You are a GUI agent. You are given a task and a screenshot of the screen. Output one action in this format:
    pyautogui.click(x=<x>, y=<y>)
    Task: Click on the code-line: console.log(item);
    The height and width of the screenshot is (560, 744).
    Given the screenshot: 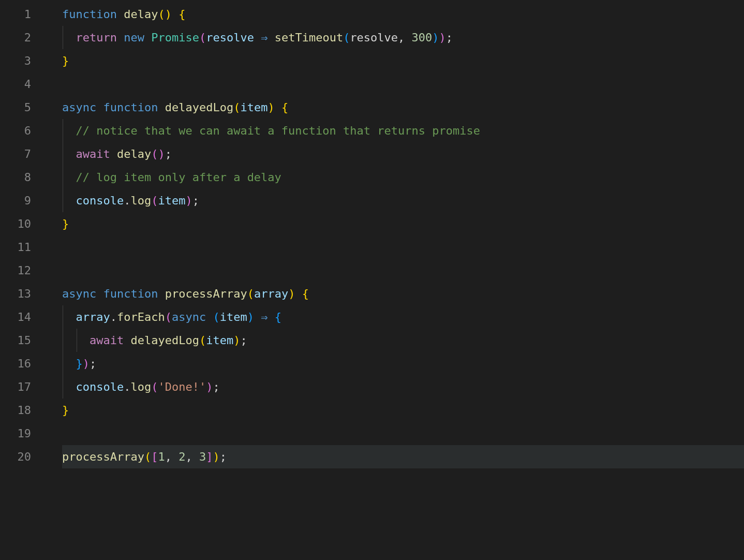 What is the action you would take?
    pyautogui.click(x=403, y=201)
    